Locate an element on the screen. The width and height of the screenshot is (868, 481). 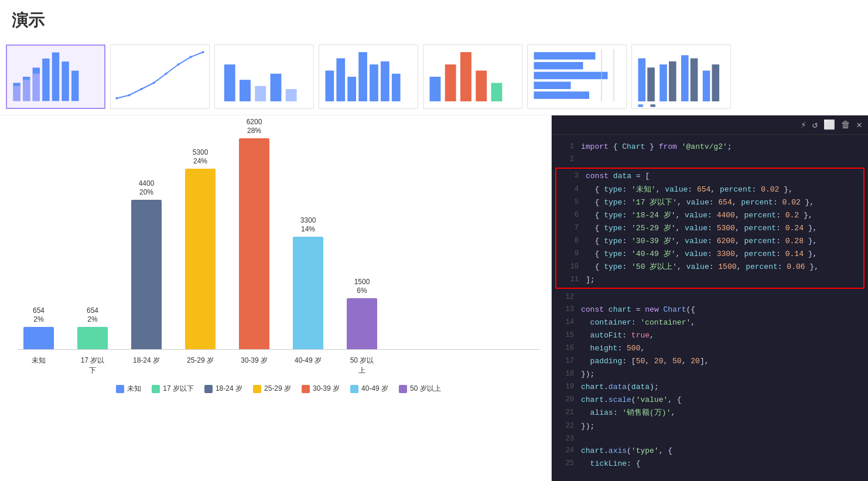
line-number: 15 is located at coordinates (566, 335).